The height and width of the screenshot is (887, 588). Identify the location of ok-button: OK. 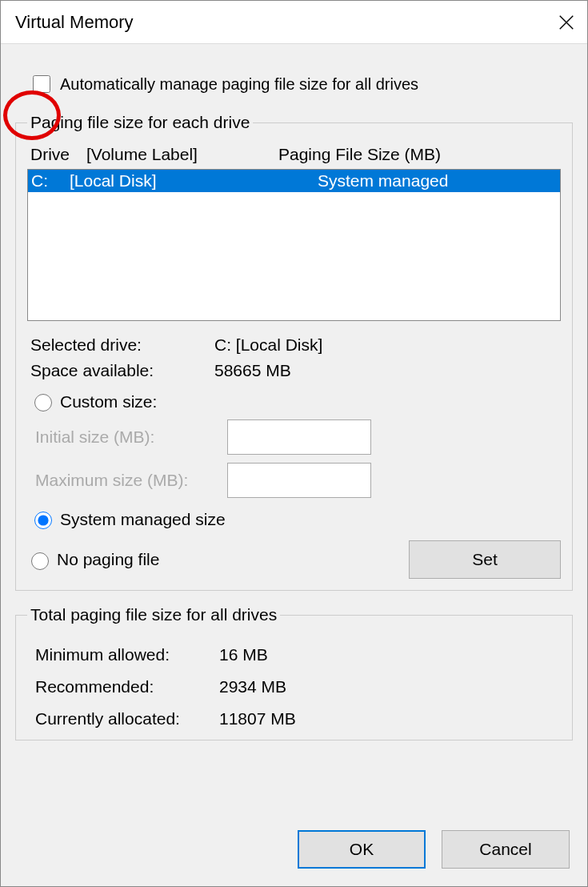
(362, 849).